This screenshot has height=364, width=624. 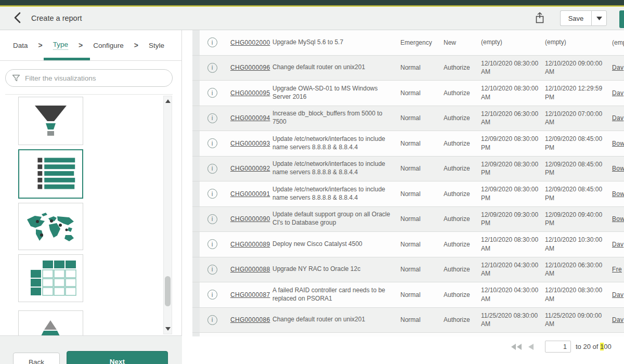 What do you see at coordinates (408, 219) in the screenshot?
I see `table-row: CHG0000090Update default support group o…` at bounding box center [408, 219].